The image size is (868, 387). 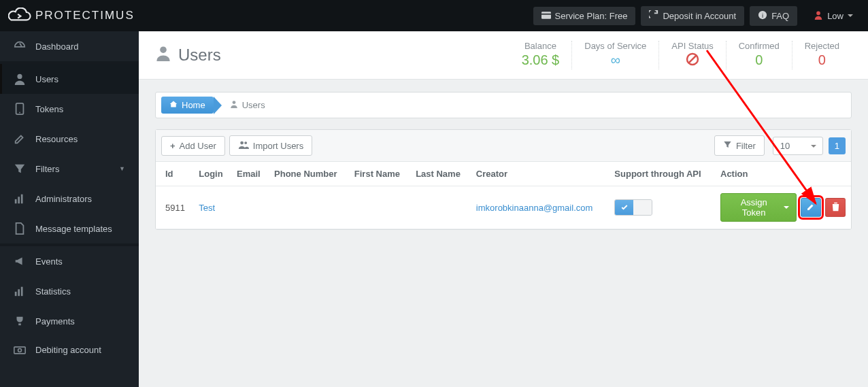 I want to click on chart-icon, so click(x=20, y=291).